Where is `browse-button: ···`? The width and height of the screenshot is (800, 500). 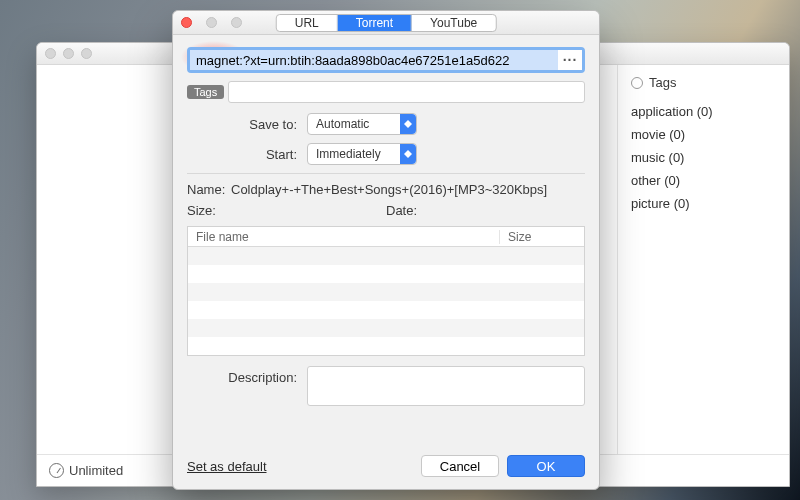
browse-button: ··· is located at coordinates (570, 60).